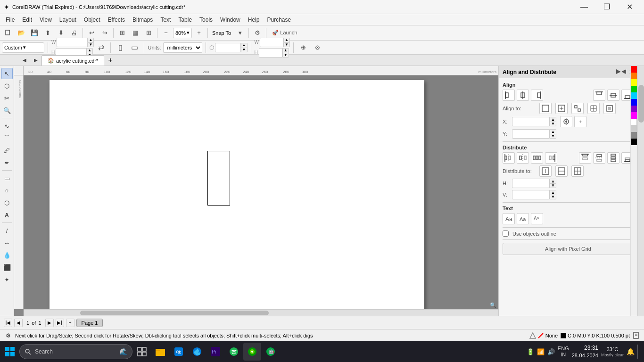 This screenshot has height=362, width=644. I want to click on color-orange, so click(634, 76).